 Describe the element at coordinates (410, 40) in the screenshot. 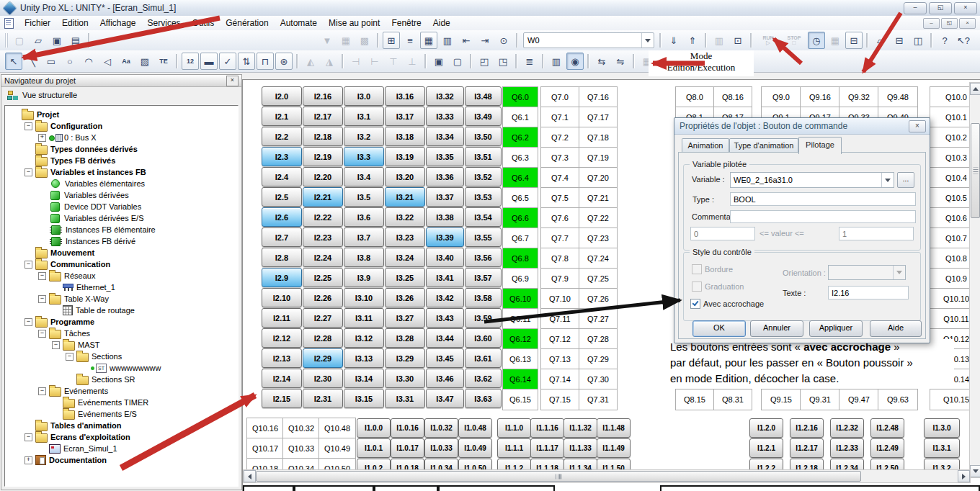

I see `structural-view-icon: ≡` at that location.